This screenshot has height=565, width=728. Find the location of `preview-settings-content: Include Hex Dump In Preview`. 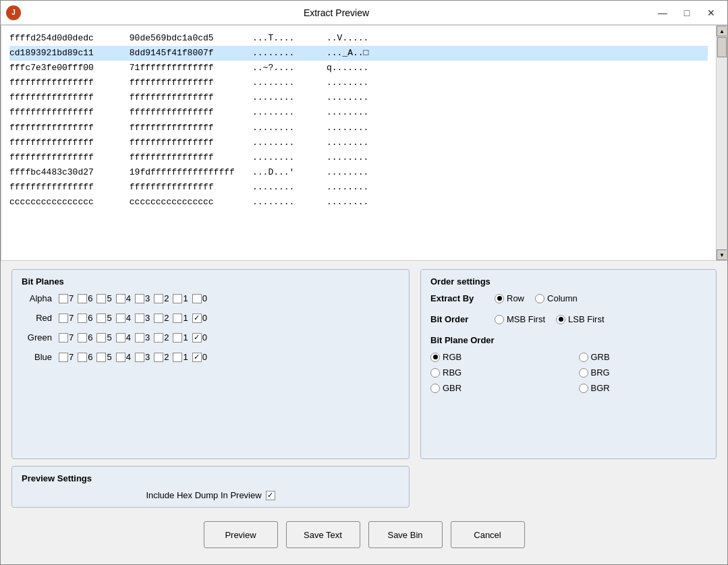

preview-settings-content: Include Hex Dump In Preview is located at coordinates (211, 495).